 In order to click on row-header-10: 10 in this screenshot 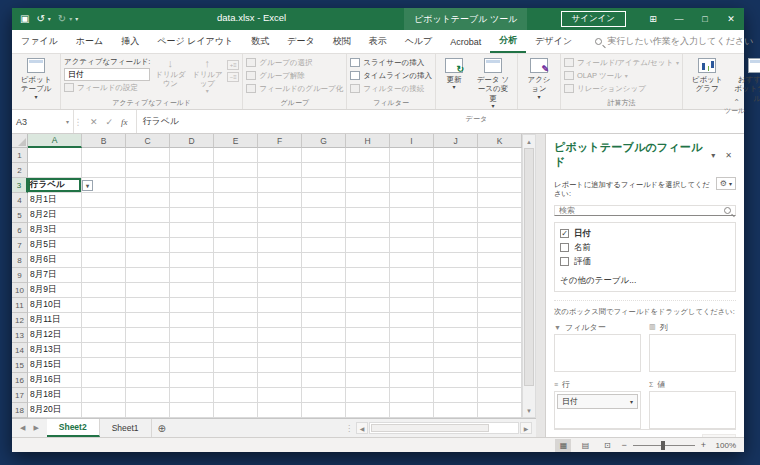, I will do `click(20, 290)`.